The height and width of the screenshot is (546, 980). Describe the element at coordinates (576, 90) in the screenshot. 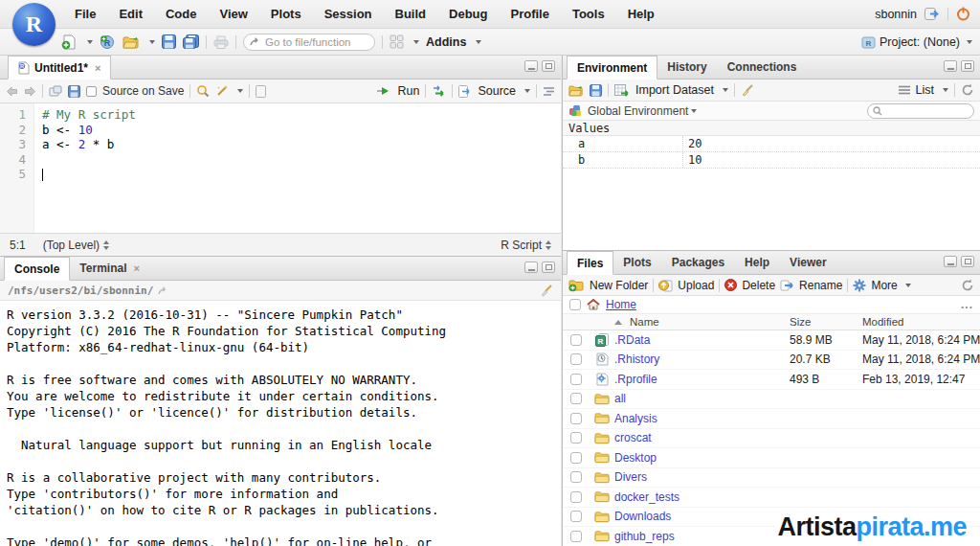

I see `load-workspace-icon` at that location.